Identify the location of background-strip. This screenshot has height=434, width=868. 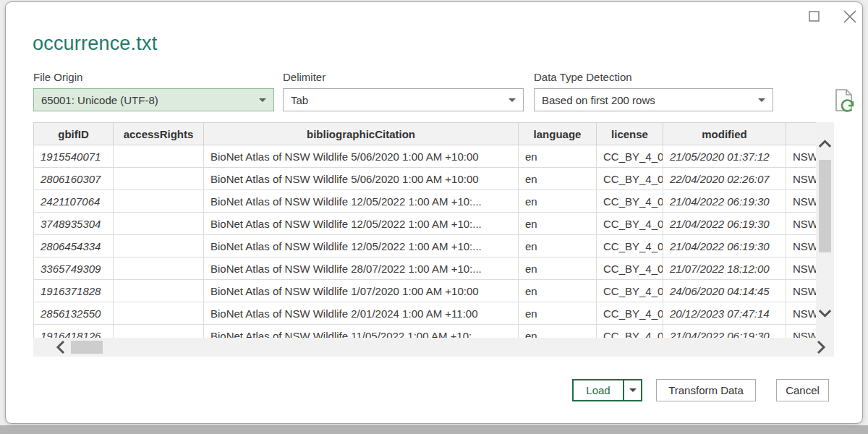
(434, 430).